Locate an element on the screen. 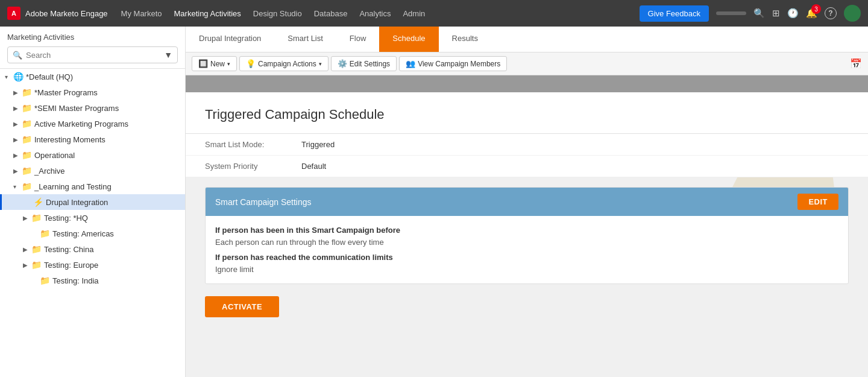 This screenshot has width=868, height=377. nav-admin: Admin is located at coordinates (414, 13).